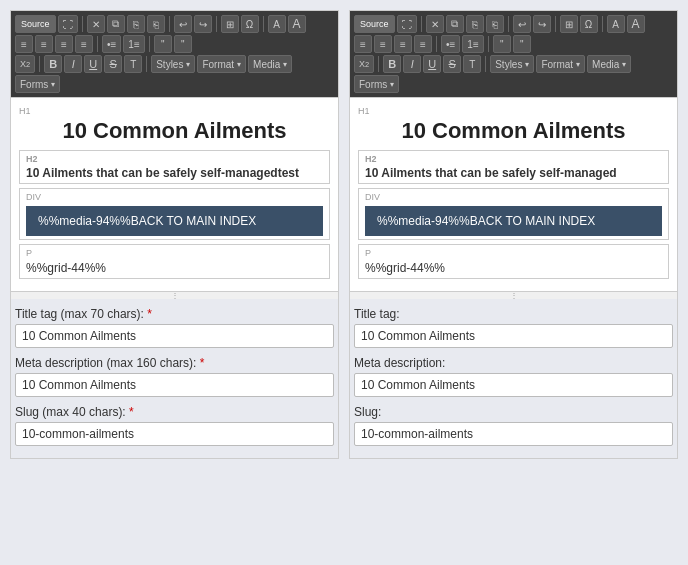  Describe the element at coordinates (514, 434) in the screenshot. I see `right-slug-input` at that location.